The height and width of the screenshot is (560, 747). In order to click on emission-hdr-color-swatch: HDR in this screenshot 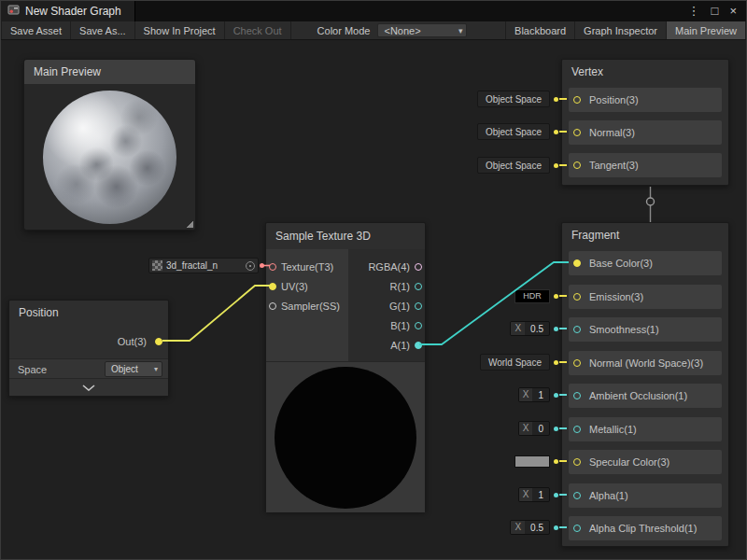, I will do `click(532, 297)`.